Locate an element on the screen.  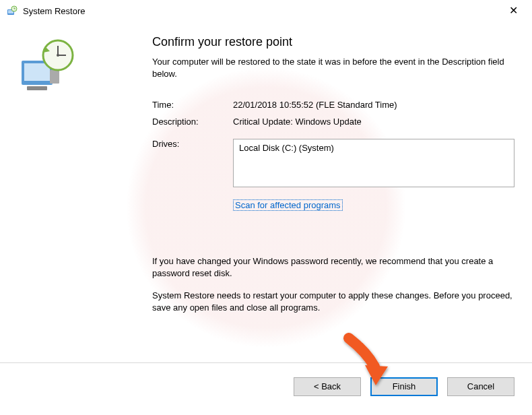
drives-listbox: Local Disk (C:) (System) is located at coordinates (374, 163).